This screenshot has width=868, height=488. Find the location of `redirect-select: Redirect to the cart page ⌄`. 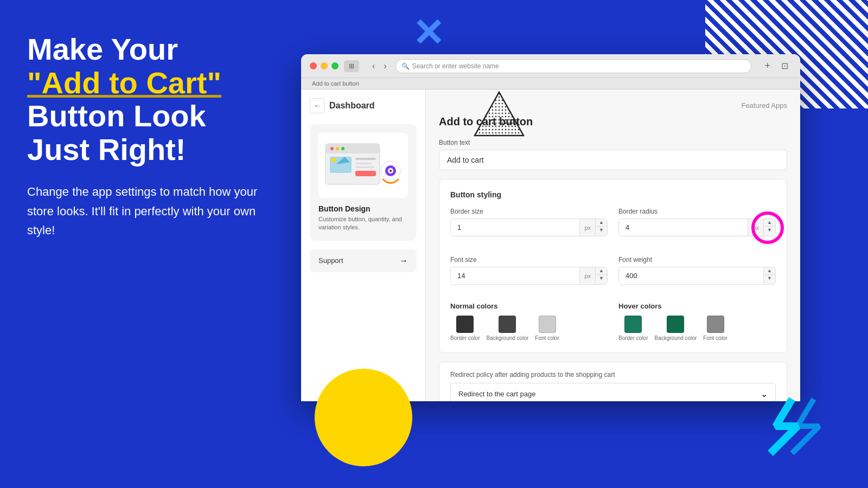

redirect-select: Redirect to the cart page ⌄ is located at coordinates (613, 392).